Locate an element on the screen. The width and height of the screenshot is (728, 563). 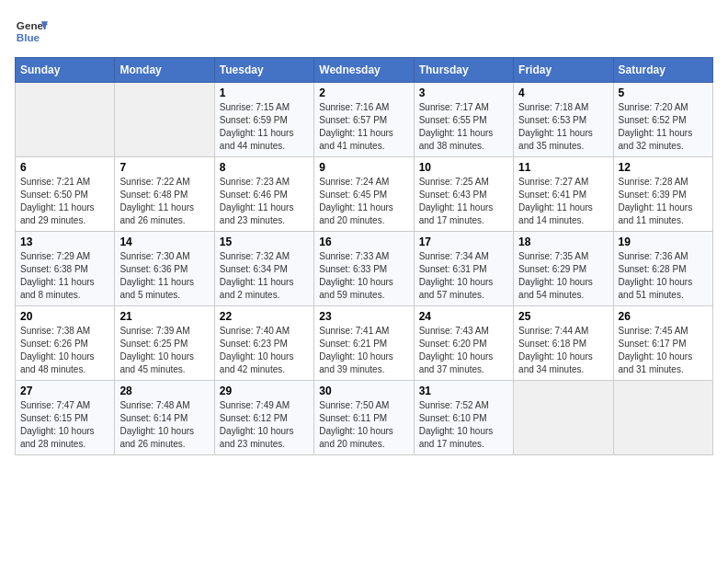
weekday-header: Thursday is located at coordinates (463, 70).